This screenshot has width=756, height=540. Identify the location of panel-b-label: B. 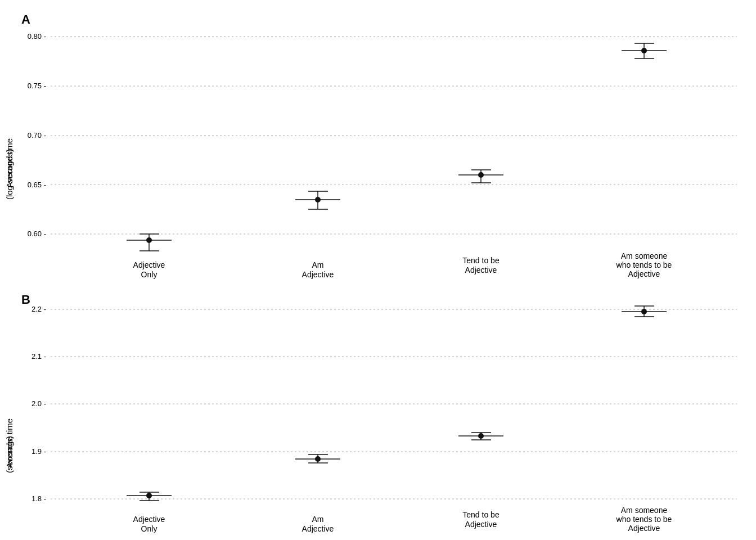
(26, 299).